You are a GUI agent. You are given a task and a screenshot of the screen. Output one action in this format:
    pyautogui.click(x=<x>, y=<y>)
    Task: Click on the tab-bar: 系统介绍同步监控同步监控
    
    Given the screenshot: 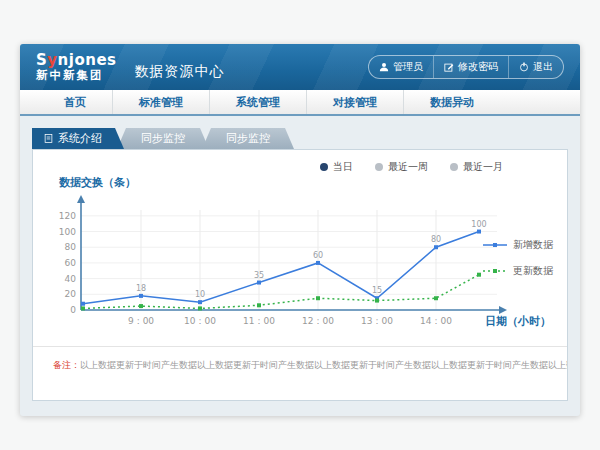 What is the action you would take?
    pyautogui.click(x=301, y=138)
    